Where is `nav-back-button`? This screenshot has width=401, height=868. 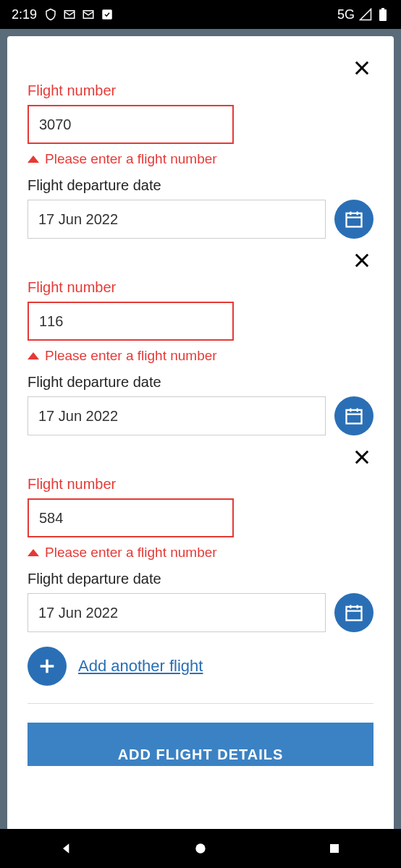
nav-back-button is located at coordinates (67, 848).